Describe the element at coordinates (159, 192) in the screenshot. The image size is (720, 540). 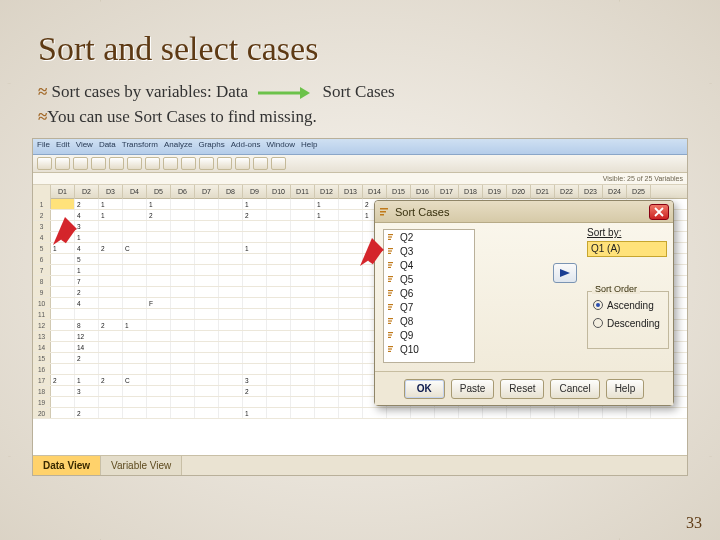
I see `column-header: D5` at that location.